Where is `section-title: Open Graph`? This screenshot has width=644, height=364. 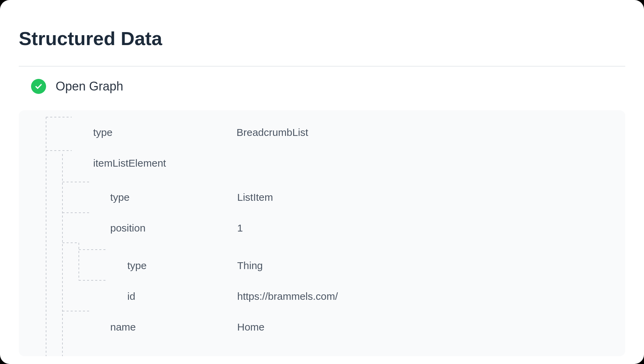
section-title: Open Graph is located at coordinates (89, 86).